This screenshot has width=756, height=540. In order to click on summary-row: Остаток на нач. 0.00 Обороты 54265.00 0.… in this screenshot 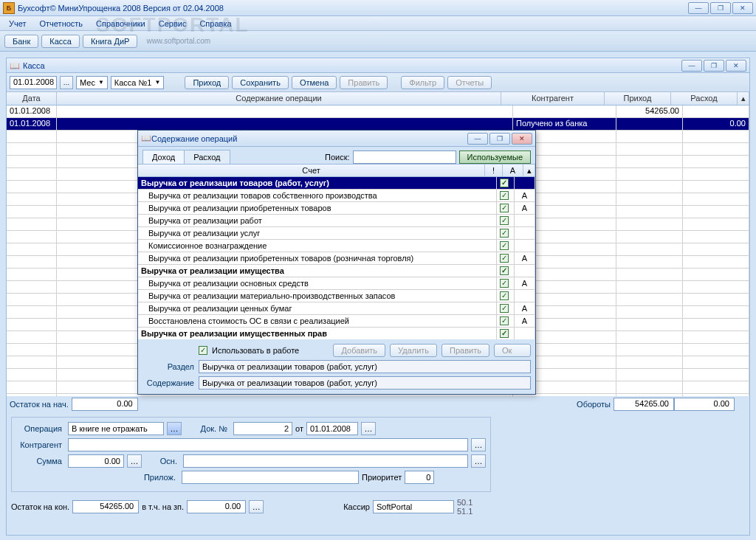, I will do `click(378, 404)`.